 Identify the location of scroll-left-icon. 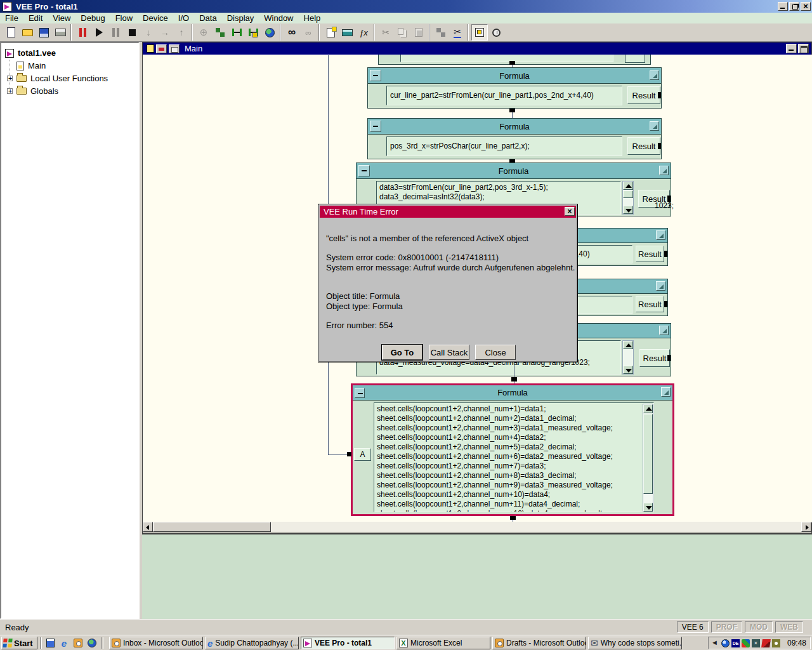
(148, 527).